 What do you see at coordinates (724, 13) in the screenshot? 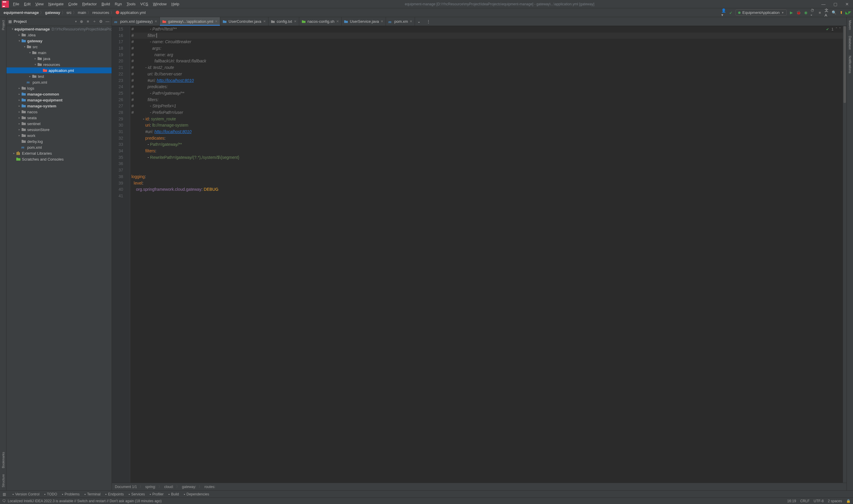
I see `add-user-icon: 👤▾` at bounding box center [724, 13].